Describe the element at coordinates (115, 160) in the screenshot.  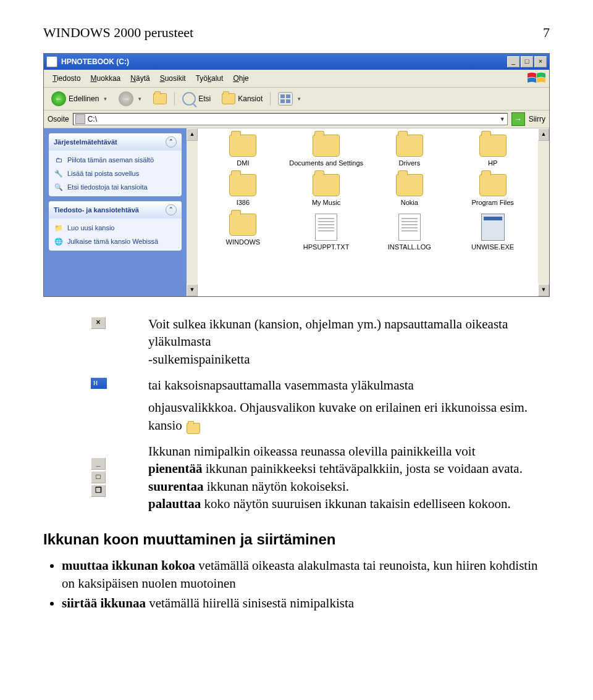
I see `task-hide-drive: 🗀Piilota tämän aseman sisältö` at that location.